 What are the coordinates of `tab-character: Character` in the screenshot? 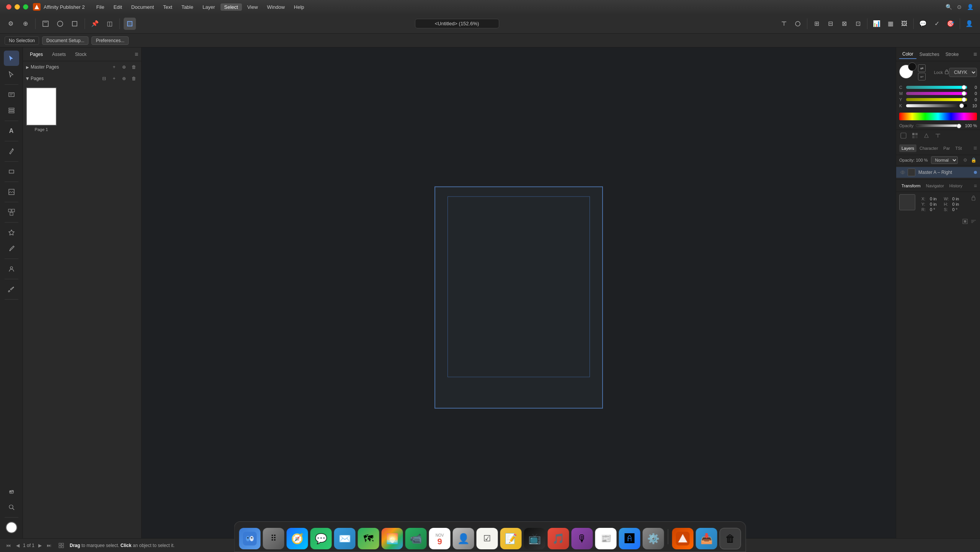 It's located at (929, 148).